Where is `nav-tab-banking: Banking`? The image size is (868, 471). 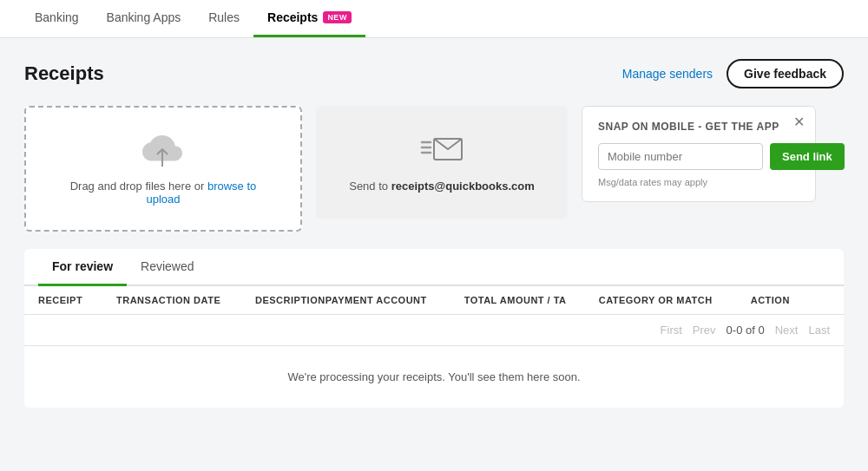
nav-tab-banking: Banking is located at coordinates (57, 19).